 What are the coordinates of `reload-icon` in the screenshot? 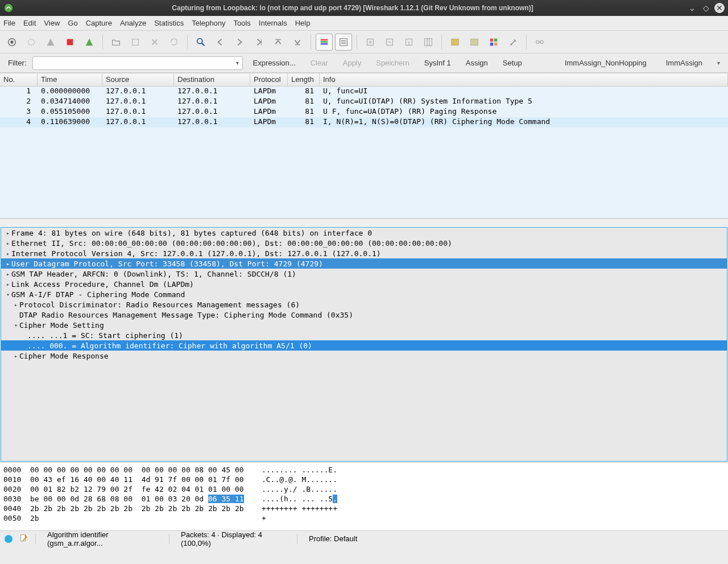 It's located at (174, 42).